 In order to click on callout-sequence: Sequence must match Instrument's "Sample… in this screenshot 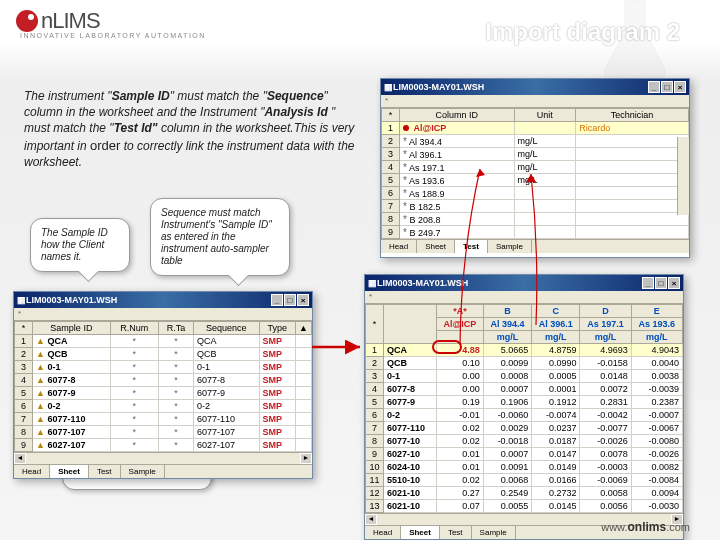, I will do `click(220, 237)`.